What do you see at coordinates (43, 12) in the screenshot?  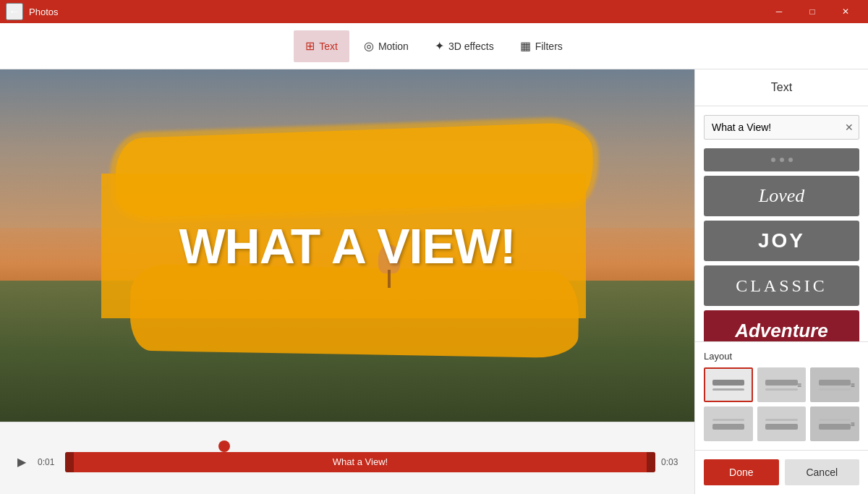 I see `app-title: Photos` at bounding box center [43, 12].